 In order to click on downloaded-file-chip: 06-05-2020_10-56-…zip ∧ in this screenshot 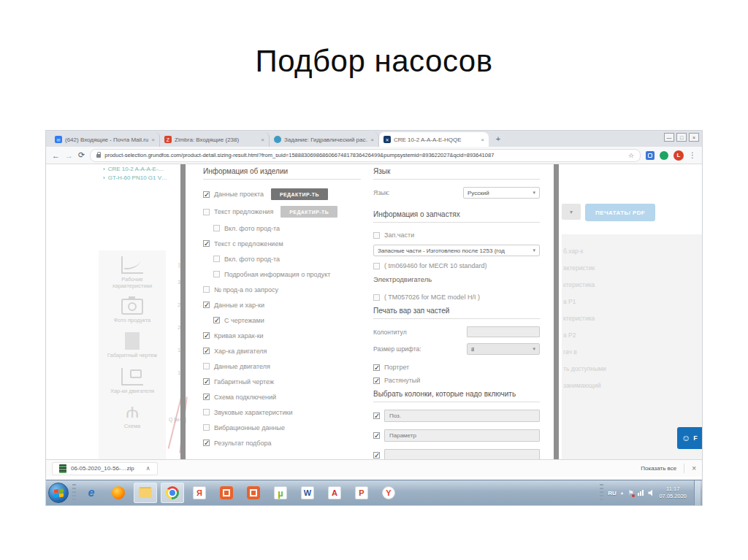, I will do `click(105, 469)`.